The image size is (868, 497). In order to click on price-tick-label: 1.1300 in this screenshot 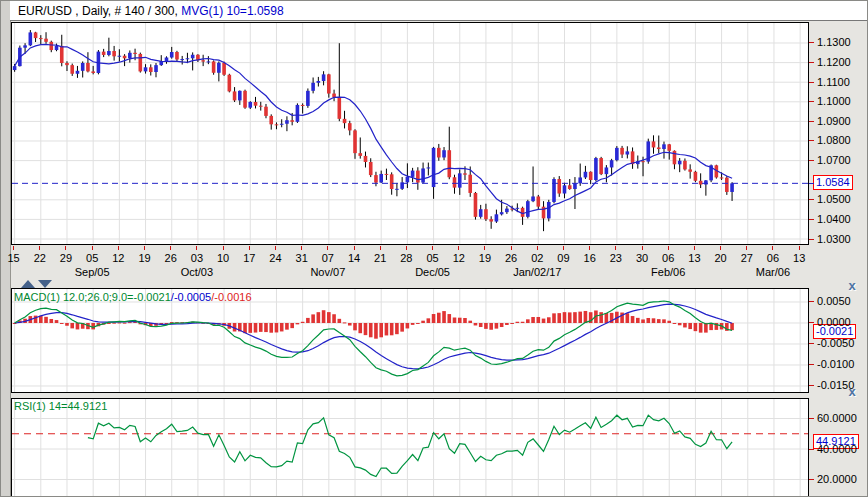, I will do `click(834, 42)`.